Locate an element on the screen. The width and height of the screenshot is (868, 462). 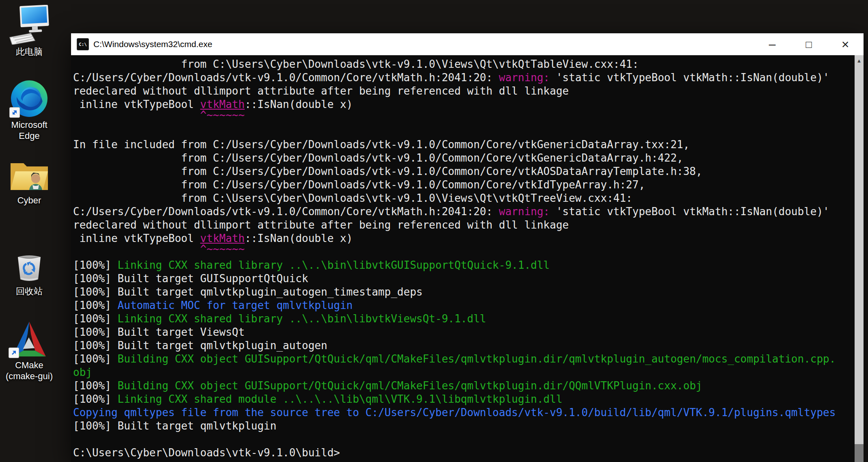
cmake-label: CMake (cmake-gui) is located at coordinates (29, 371).